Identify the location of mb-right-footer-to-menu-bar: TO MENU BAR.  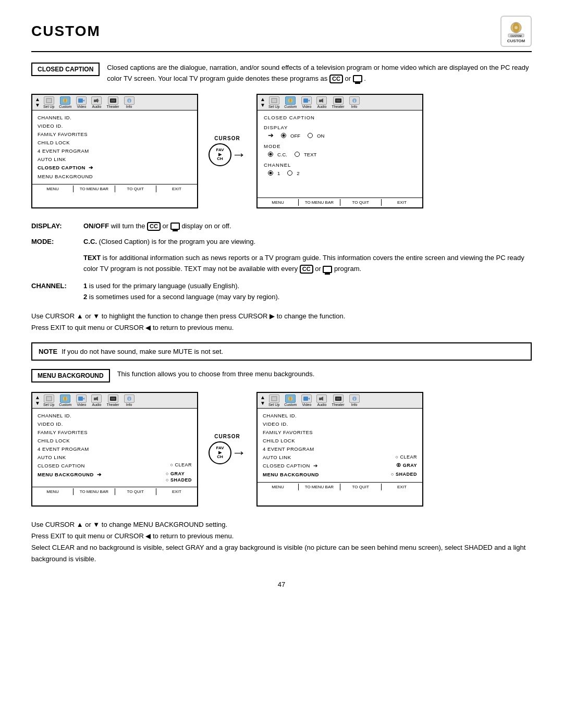
(319, 487).